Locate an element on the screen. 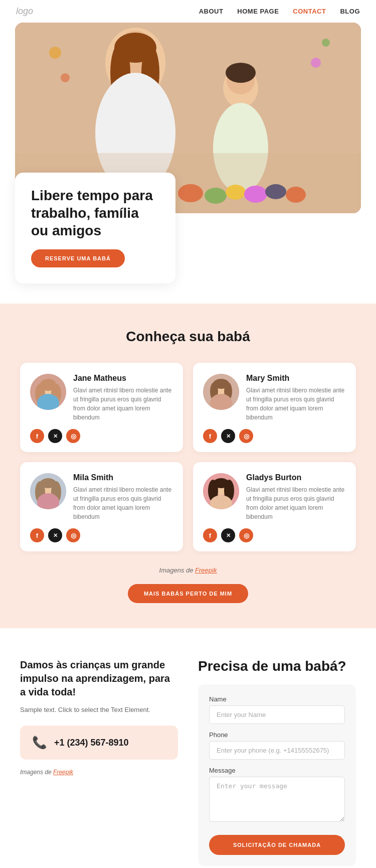 This screenshot has height=868, width=376. sitter-desc-3: Glavi amet ritnisl libero molestie ante … is located at coordinates (123, 503).